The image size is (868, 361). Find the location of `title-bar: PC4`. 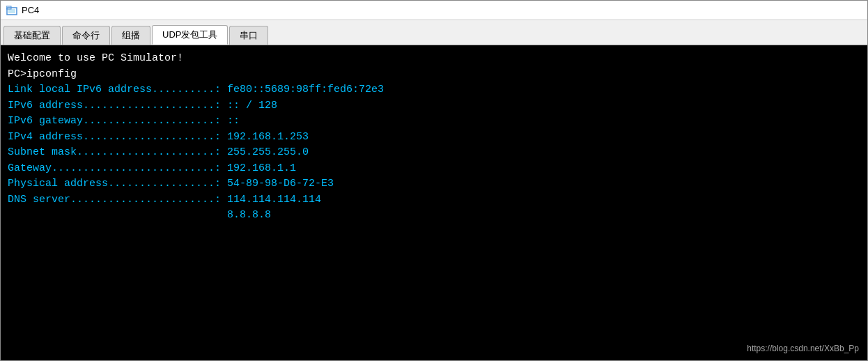

title-bar: PC4 is located at coordinates (434, 10).